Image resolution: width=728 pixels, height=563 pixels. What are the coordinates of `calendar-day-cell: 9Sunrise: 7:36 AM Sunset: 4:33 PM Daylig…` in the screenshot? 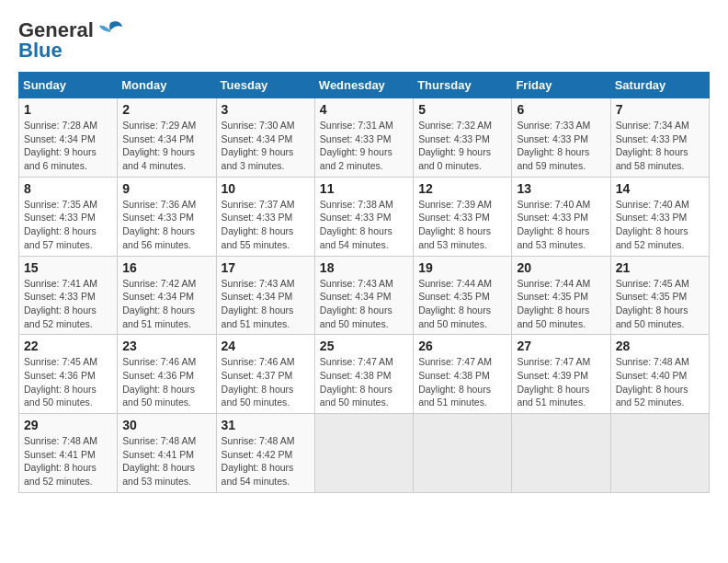 It's located at (167, 216).